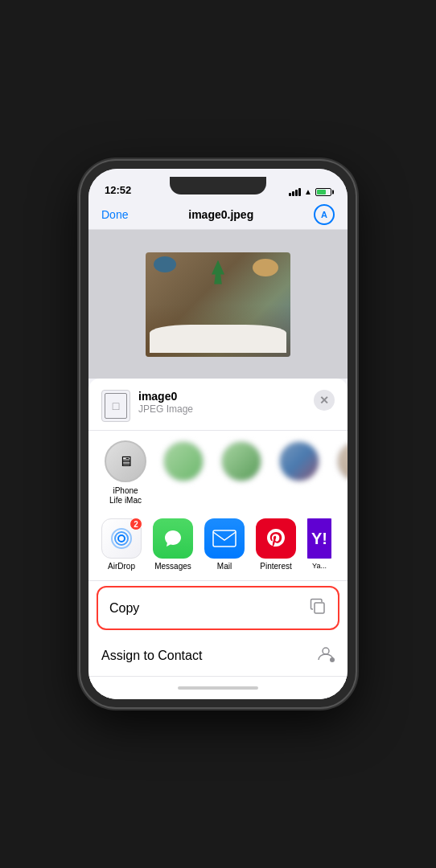  I want to click on battery-icon, so click(323, 192).